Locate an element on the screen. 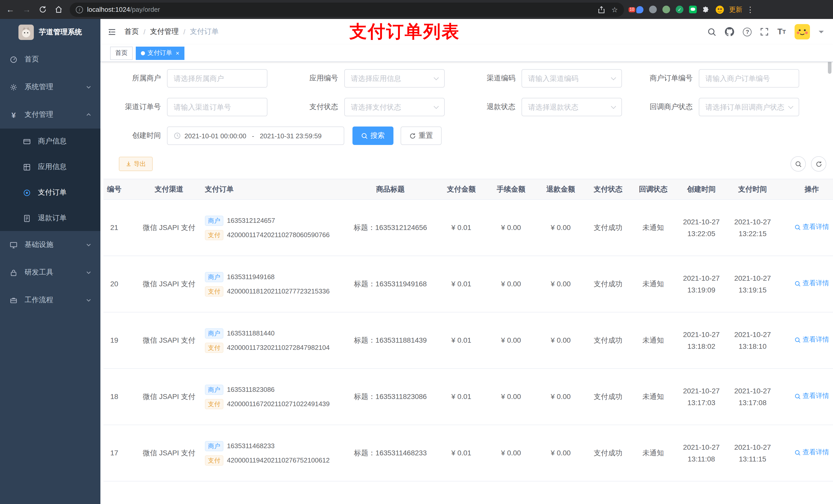  create-time-cell is located at coordinates (701, 493).